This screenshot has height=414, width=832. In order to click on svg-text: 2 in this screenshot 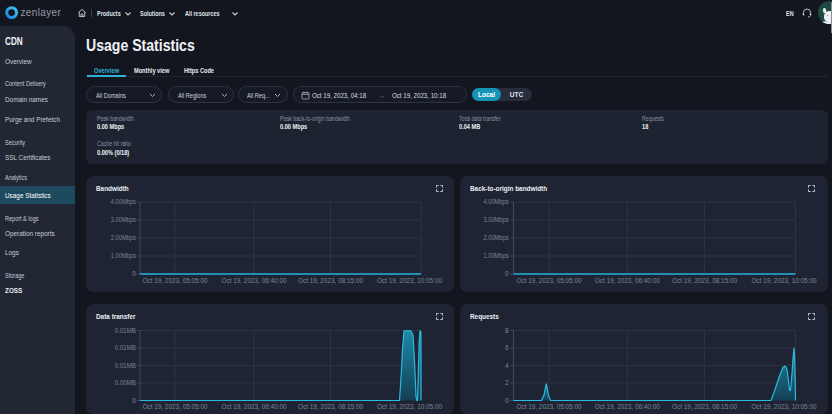, I will do `click(507, 382)`.